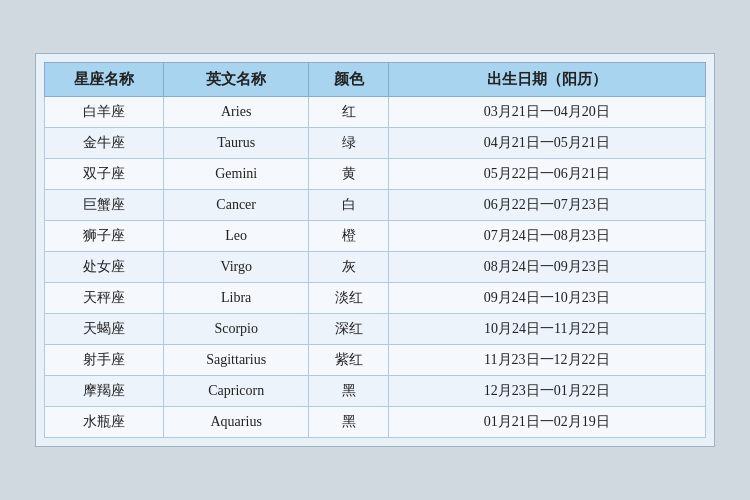 The height and width of the screenshot is (500, 750). Describe the element at coordinates (236, 80) in the screenshot. I see `header-en: 英文名称` at that location.